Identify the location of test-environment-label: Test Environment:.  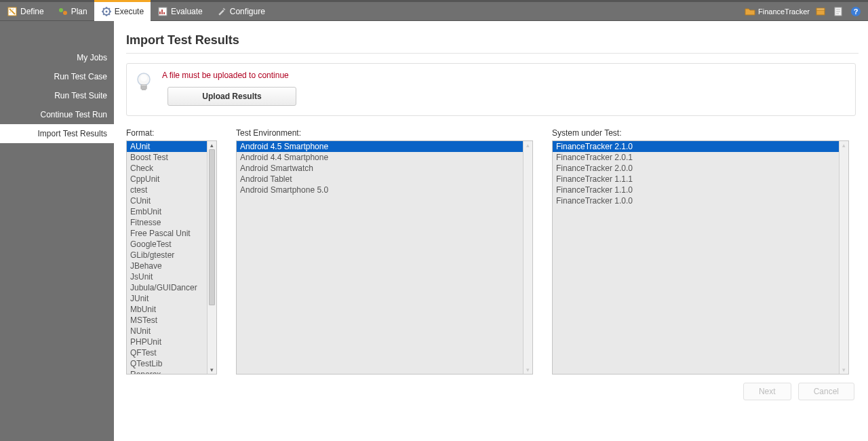
(384, 133).